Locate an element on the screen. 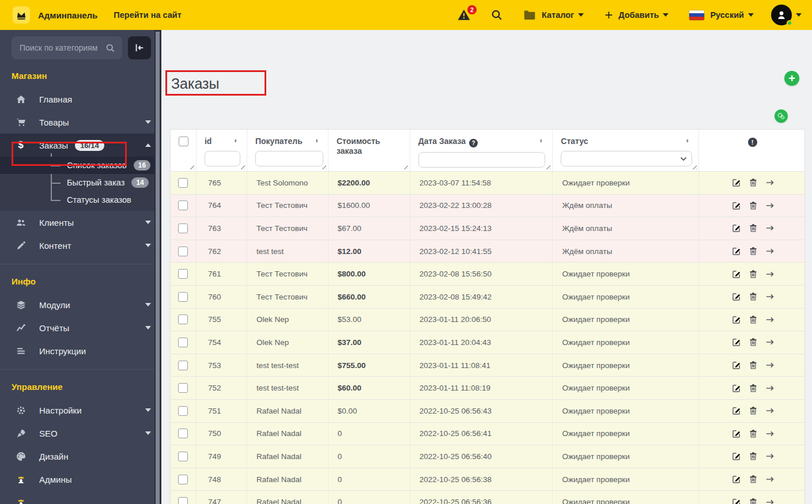  table-settings-button is located at coordinates (781, 116).